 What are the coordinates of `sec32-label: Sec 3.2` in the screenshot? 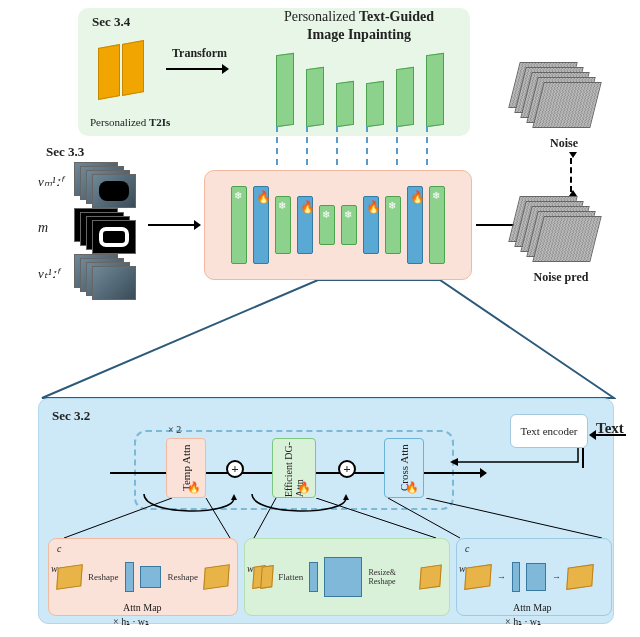 It's located at (71, 416).